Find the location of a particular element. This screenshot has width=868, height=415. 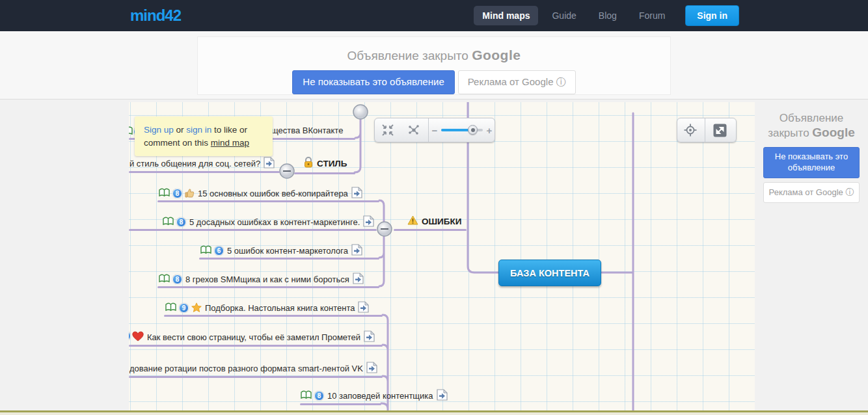

navbar: mind42 Mind maps Guide Blog Forum Sign i… is located at coordinates (434, 16).